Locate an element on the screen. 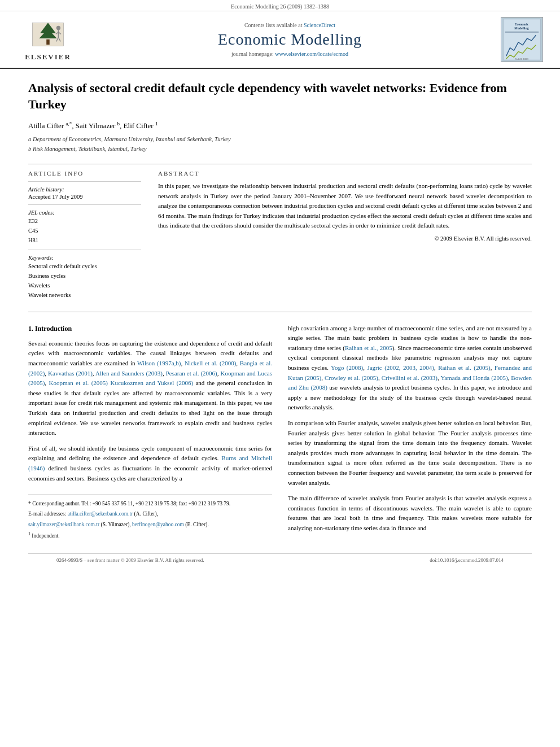 The image size is (560, 747). history-label: Article history: is located at coordinates (85, 190).